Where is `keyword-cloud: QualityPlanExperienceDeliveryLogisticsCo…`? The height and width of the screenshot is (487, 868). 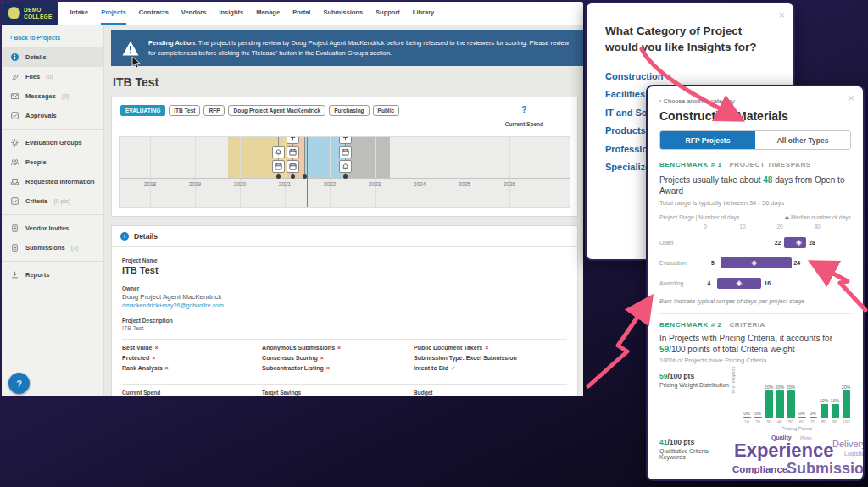 keyword-cloud: QualityPlanExperienceDeliveryLogisticsCo… is located at coordinates (792, 456).